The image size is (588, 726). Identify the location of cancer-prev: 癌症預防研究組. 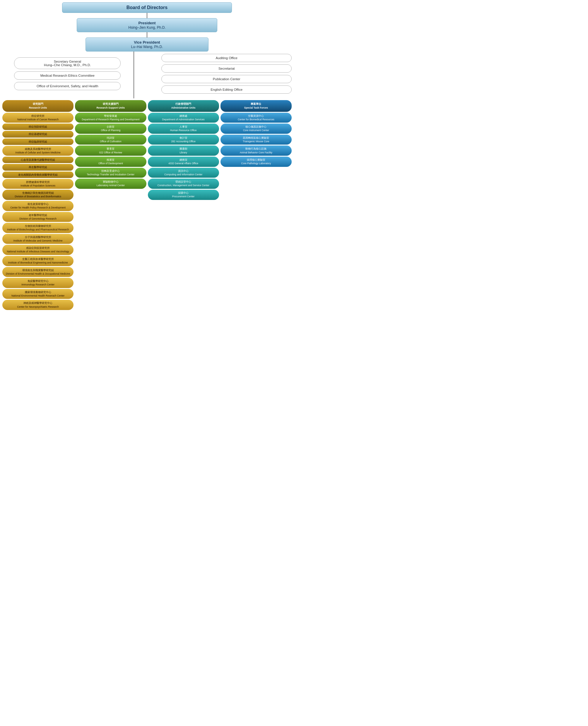
(38, 127).